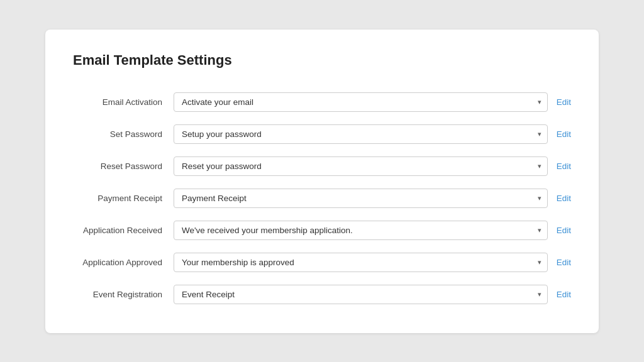 The width and height of the screenshot is (644, 362). What do you see at coordinates (564, 166) in the screenshot?
I see `edit-link-reset-password: Edit` at bounding box center [564, 166].